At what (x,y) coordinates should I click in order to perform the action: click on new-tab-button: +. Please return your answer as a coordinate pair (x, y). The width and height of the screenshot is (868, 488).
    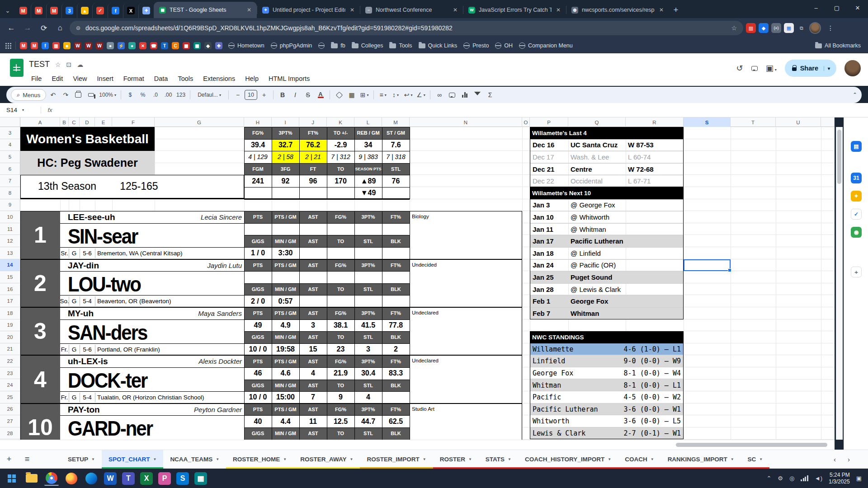
    Looking at the image, I should click on (676, 10).